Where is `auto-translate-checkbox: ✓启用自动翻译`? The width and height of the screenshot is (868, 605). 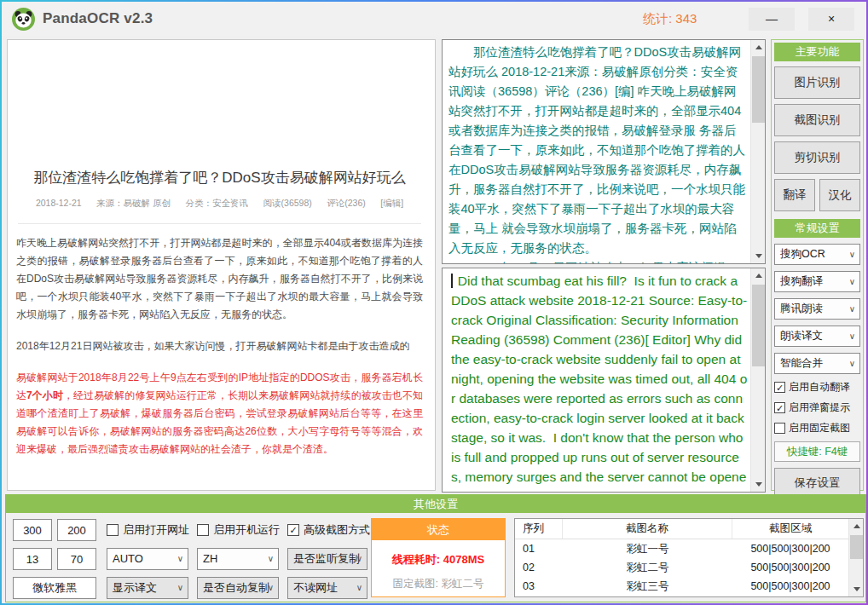 auto-translate-checkbox: ✓启用自动翻译 is located at coordinates (817, 387).